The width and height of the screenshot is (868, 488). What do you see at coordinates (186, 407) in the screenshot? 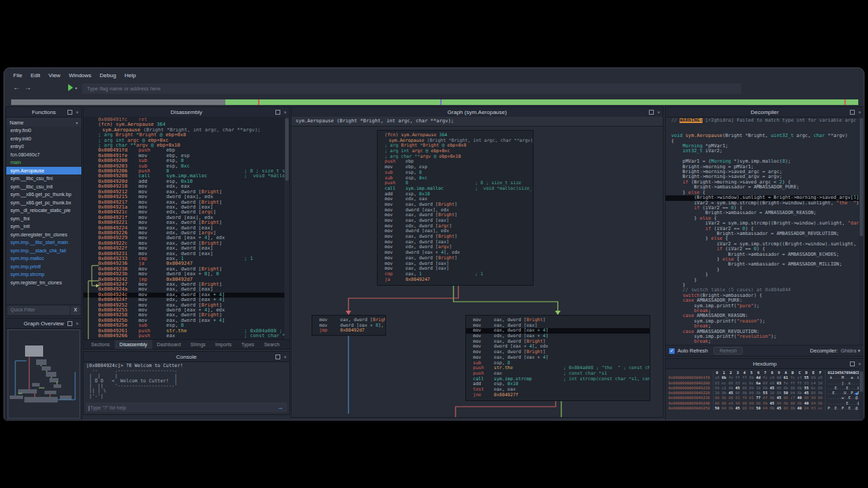
I see `console-input: | Type "?" for help →` at bounding box center [186, 407].